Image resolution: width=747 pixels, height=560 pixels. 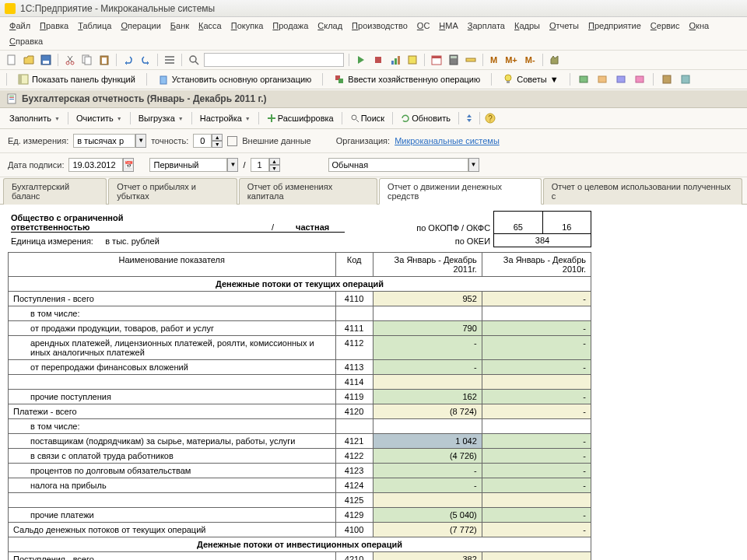 What do you see at coordinates (54, 26) in the screenshot?
I see `menu-правка: Правка` at bounding box center [54, 26].